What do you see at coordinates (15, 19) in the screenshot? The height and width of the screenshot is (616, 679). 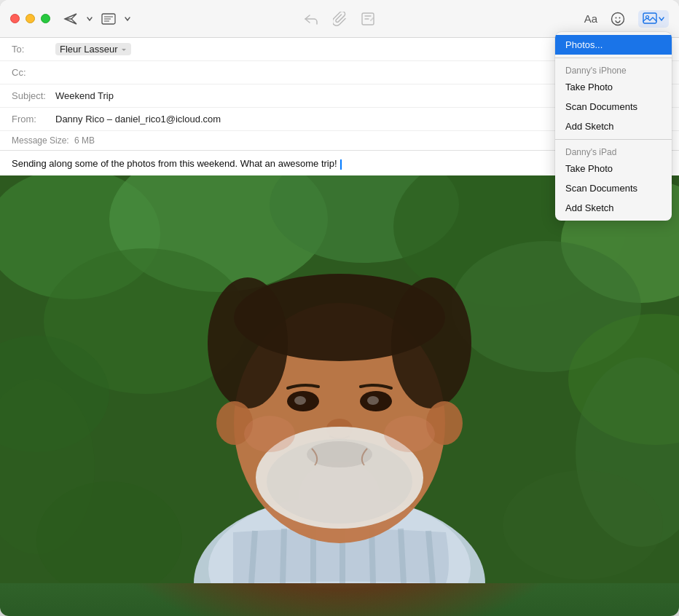 I see `close-button` at bounding box center [15, 19].